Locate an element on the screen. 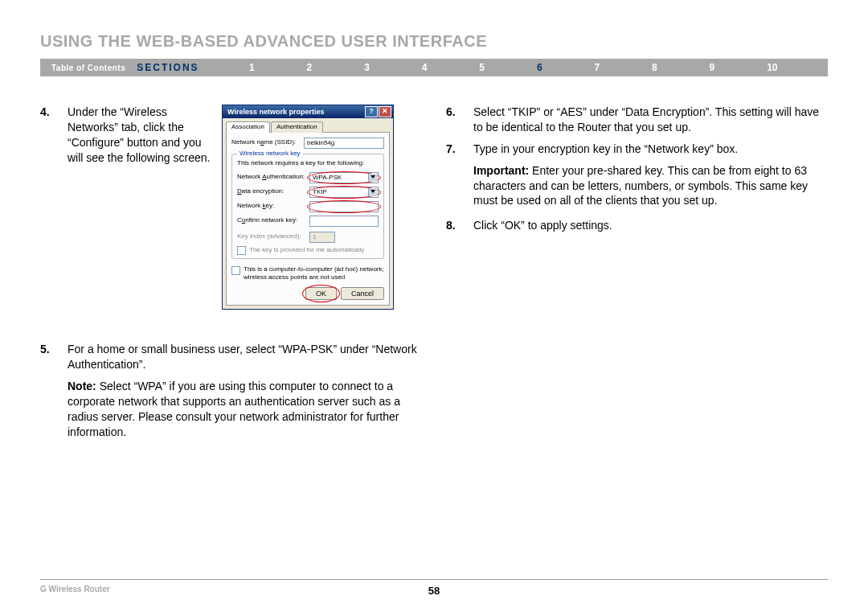 The height and width of the screenshot is (608, 868). label-enc: Data encryption: is located at coordinates (273, 191).